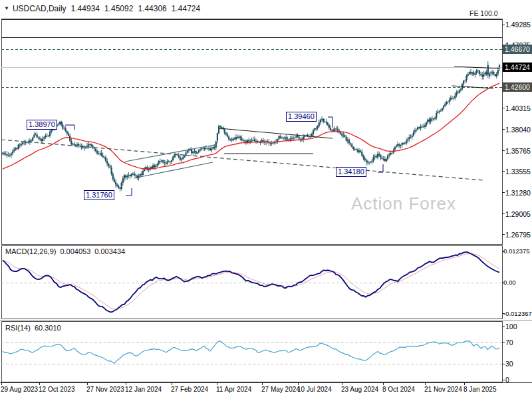 Image resolution: width=532 pixels, height=399 pixels. I want to click on macd-main-line, so click(251, 282).